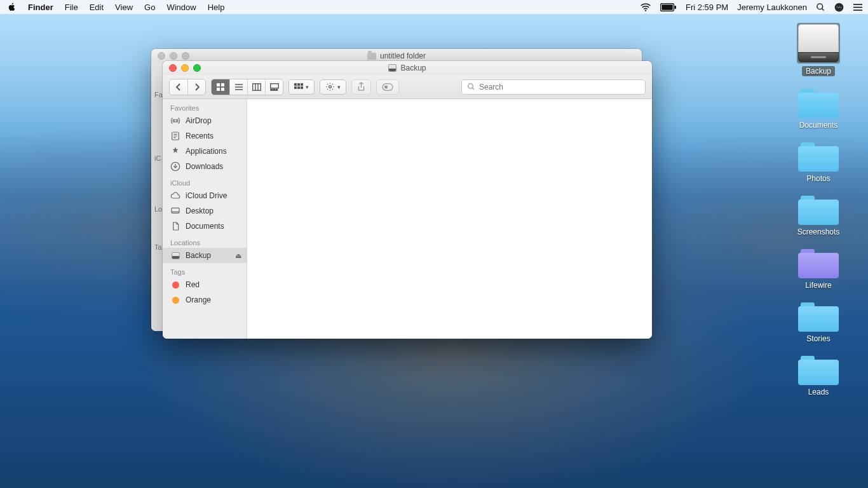 Image resolution: width=868 pixels, height=488 pixels. I want to click on recents-icon, so click(175, 136).